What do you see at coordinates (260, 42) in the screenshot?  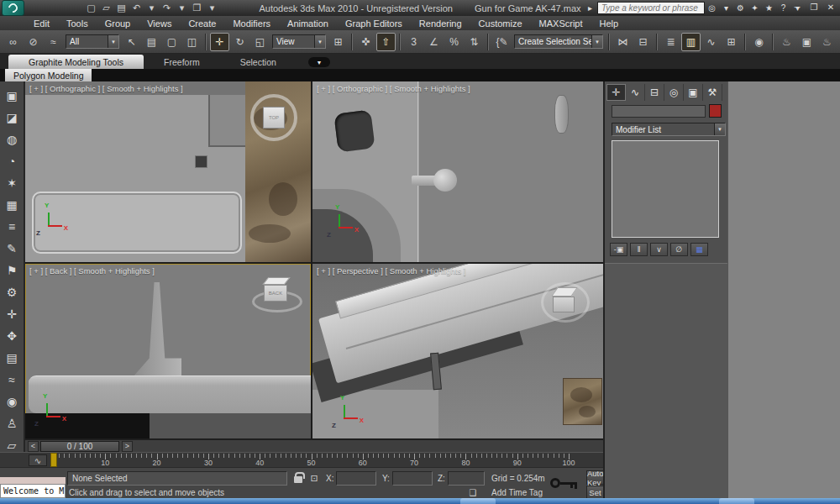 I see `select-and-scale-icon: ◱` at bounding box center [260, 42].